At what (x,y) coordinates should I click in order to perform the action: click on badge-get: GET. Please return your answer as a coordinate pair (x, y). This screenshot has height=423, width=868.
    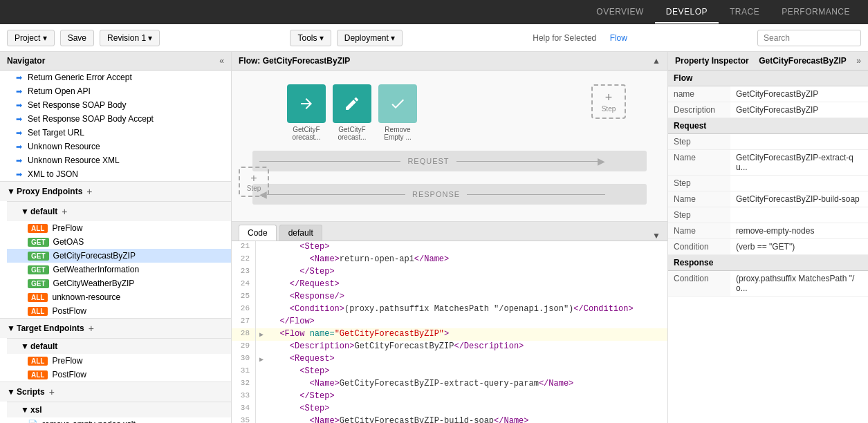
    Looking at the image, I should click on (39, 283).